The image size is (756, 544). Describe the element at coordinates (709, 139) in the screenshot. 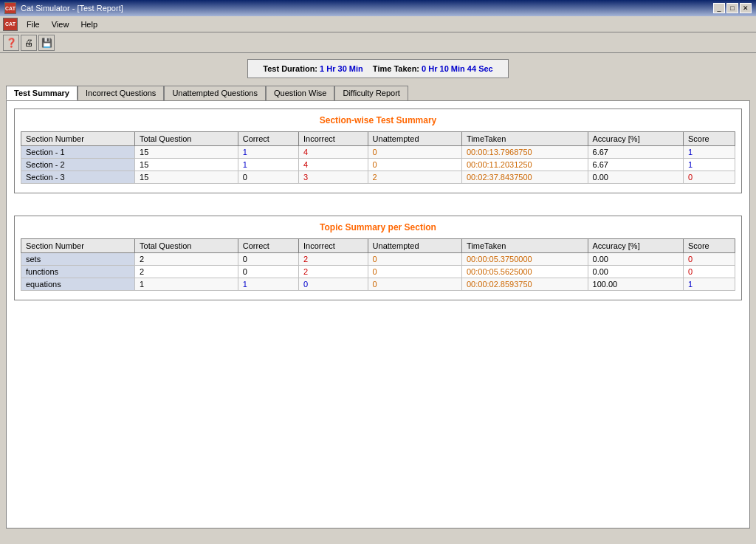

I see `col-score: Score` at that location.